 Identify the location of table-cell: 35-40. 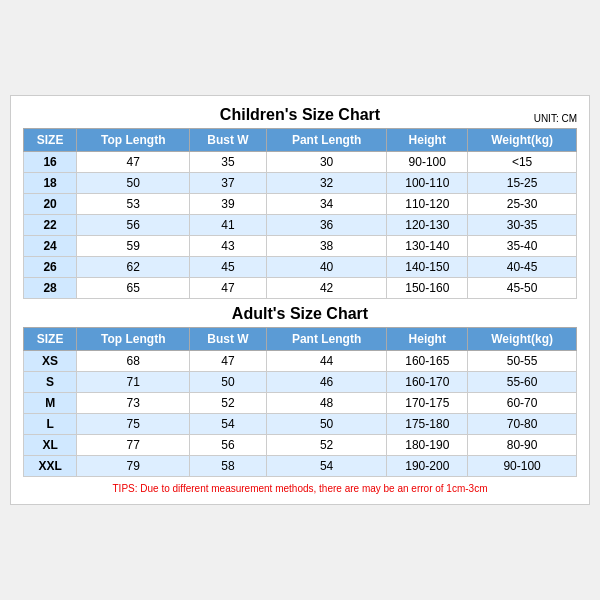
(522, 246).